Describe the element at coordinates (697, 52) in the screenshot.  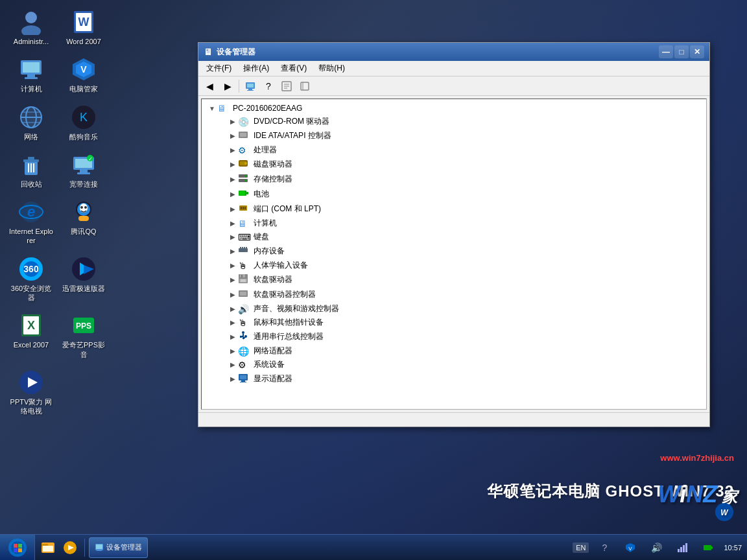
I see `close-button: ✕` at that location.